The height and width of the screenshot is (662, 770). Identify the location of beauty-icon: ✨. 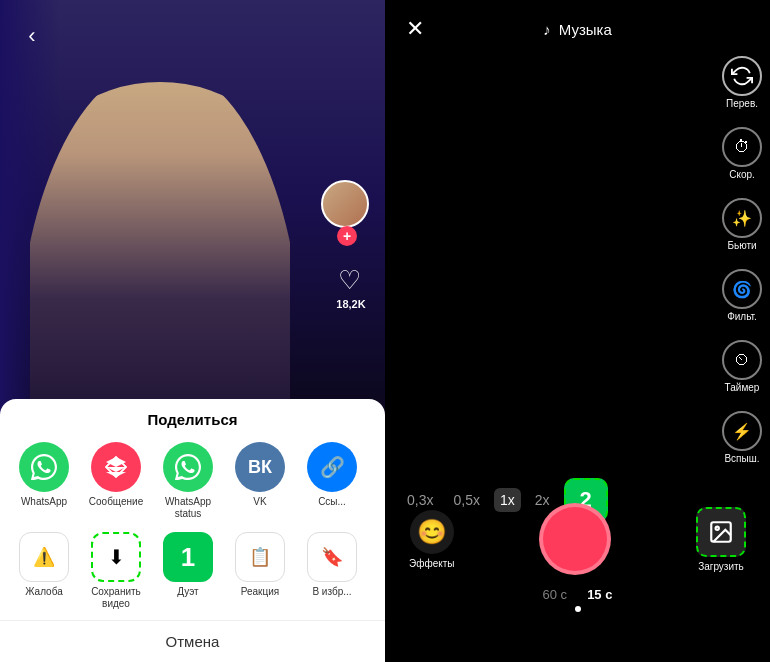
(742, 218).